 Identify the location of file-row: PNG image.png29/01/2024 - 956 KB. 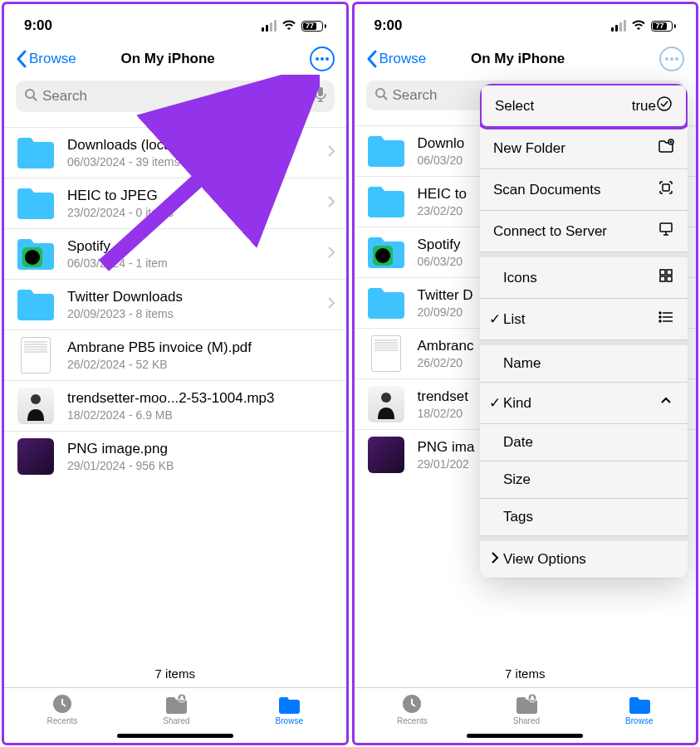
(175, 456).